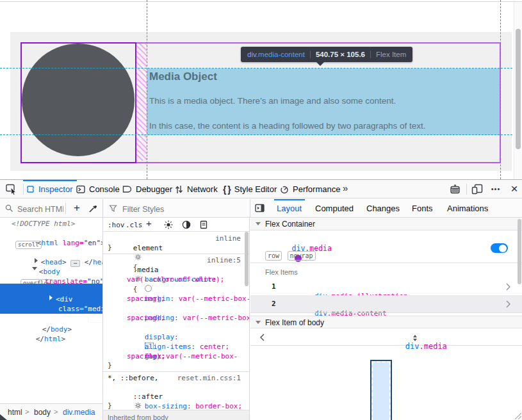 Image resolution: width=522 pixels, height=420 pixels. I want to click on add-rule-button: +, so click(149, 223).